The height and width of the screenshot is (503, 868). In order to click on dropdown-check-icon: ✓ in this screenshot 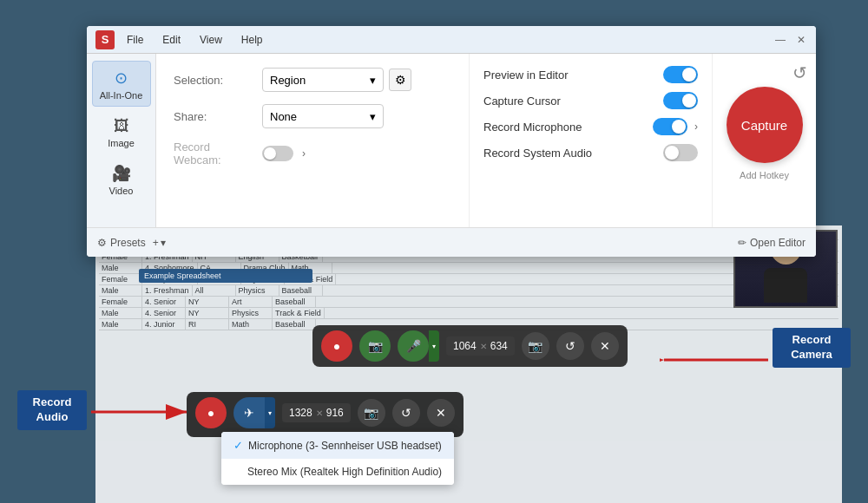, I will do `click(238, 446)`.